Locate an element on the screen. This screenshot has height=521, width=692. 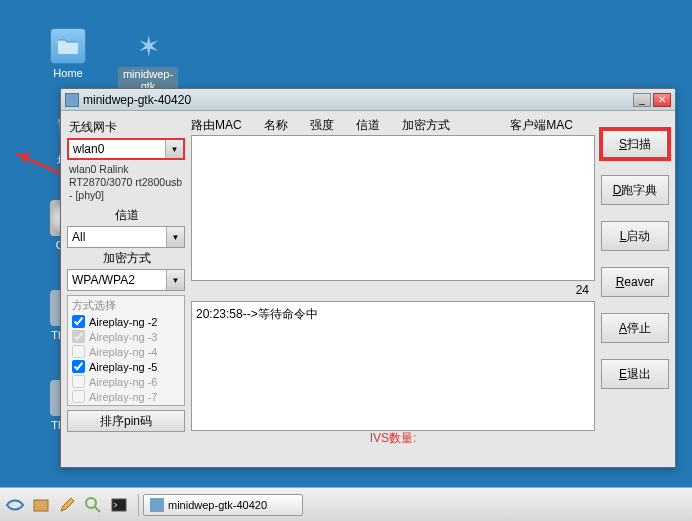
method-row: Aireplay-ng -7 is located at coordinates (126, 396).